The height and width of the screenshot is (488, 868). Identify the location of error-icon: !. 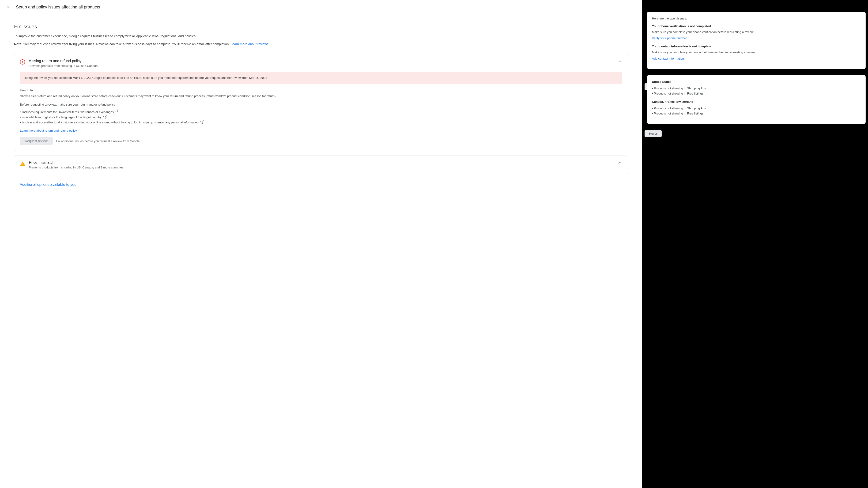
(22, 62).